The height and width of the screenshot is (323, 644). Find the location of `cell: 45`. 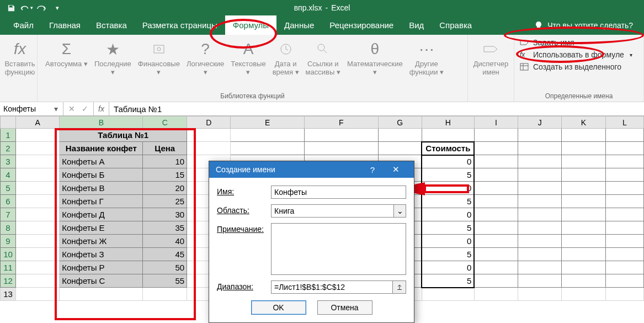

cell: 45 is located at coordinates (165, 255).